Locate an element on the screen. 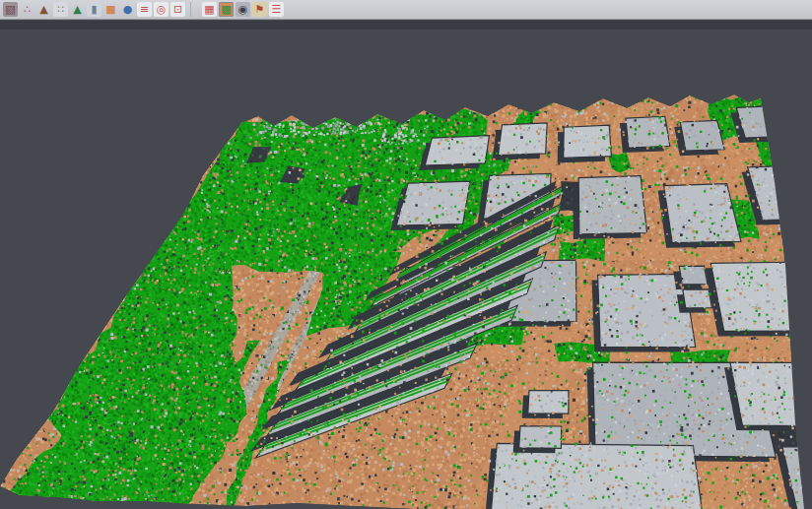  attribute-table-icon: ≡ is located at coordinates (144, 10).